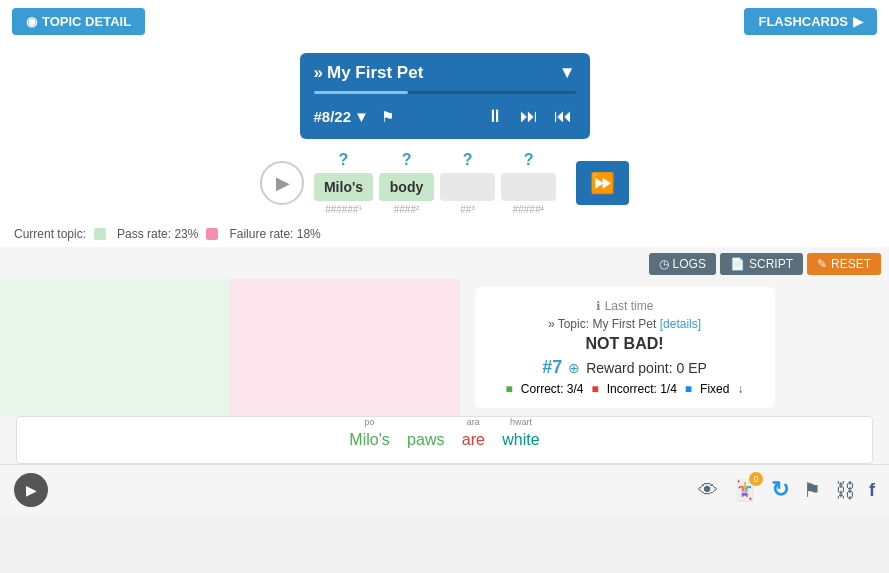 The image size is (889, 573). What do you see at coordinates (596, 389) in the screenshot?
I see `incorrect-score: ■` at bounding box center [596, 389].